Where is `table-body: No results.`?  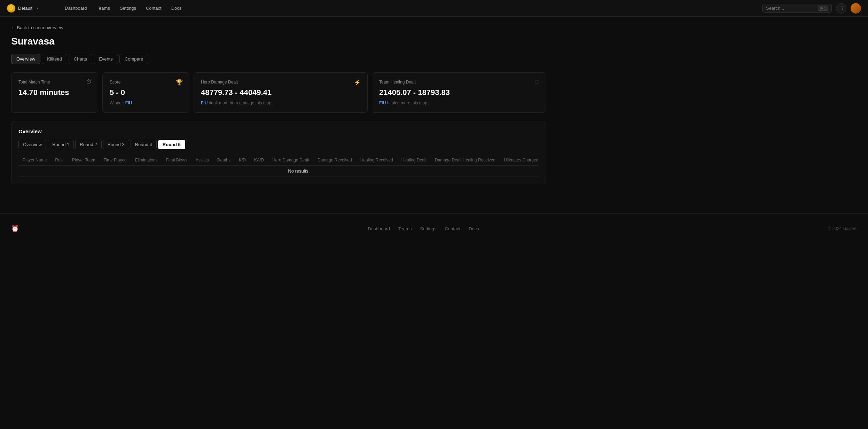
table-body: No results. is located at coordinates (279, 171).